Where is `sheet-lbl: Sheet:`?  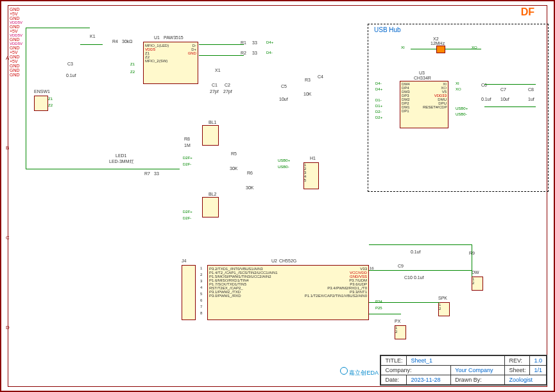
sheet-lbl: Sheet: is located at coordinates (517, 371).